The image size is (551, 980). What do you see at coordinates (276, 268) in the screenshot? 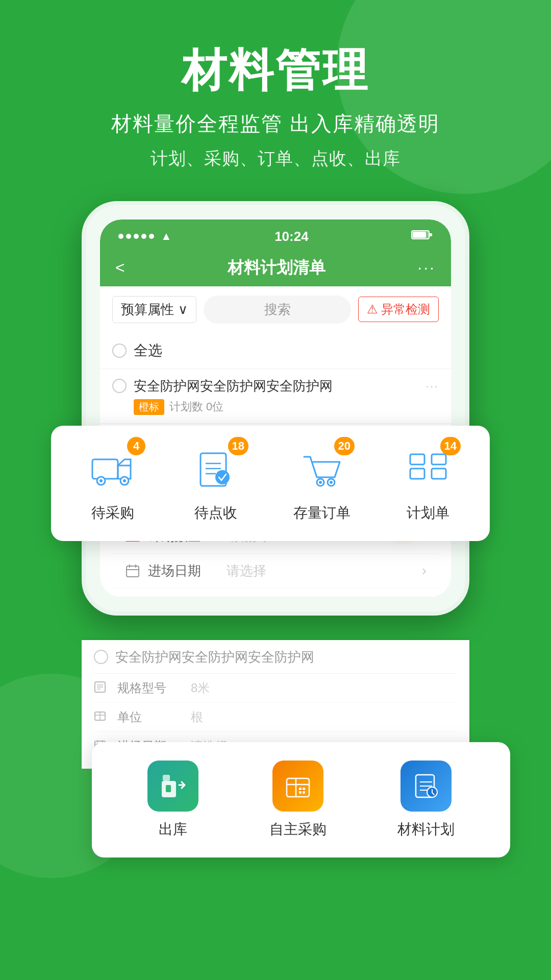
I see `phone-nav-bar: < 材料计划清单 ···` at bounding box center [276, 268].